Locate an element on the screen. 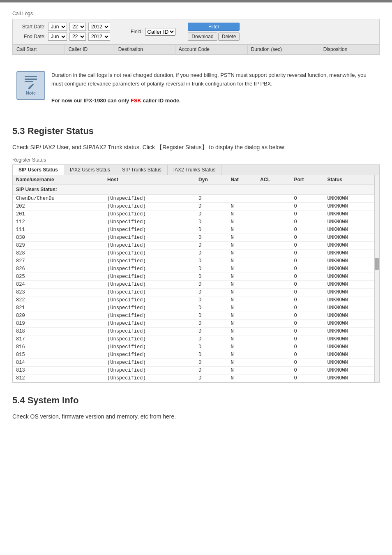 The height and width of the screenshot is (555, 392). buttons-section: Filter Download Delete is located at coordinates (214, 32).